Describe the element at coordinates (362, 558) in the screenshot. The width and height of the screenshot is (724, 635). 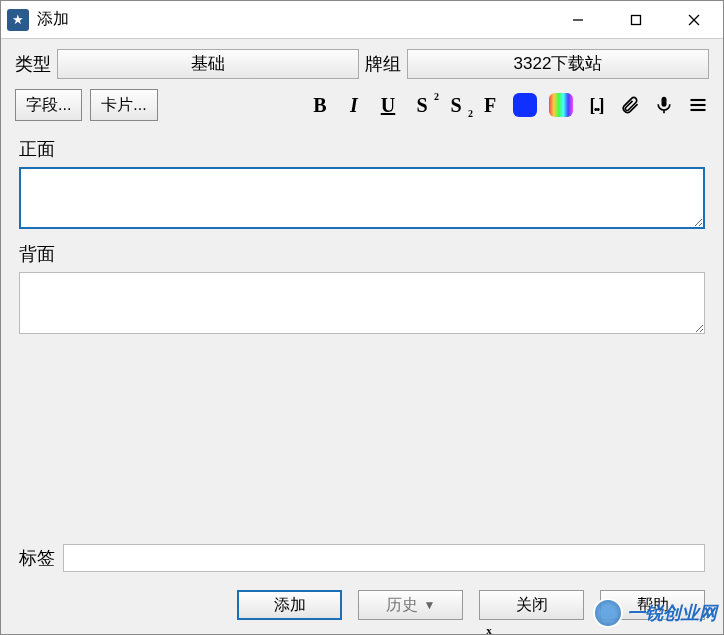
I see `tags-row: 标签` at that location.